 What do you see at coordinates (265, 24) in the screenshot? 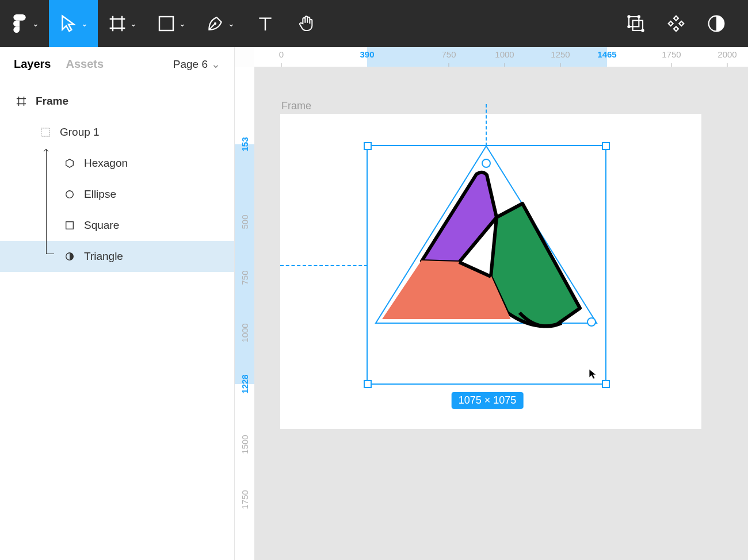
I see `text-icon` at bounding box center [265, 24].